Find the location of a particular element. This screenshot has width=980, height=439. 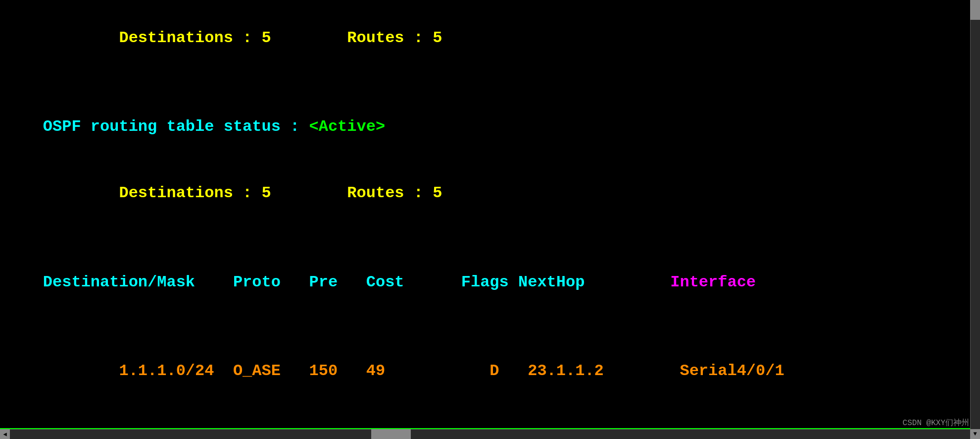

ospf-status-label-active: OSPF routing table status : is located at coordinates (176, 127).